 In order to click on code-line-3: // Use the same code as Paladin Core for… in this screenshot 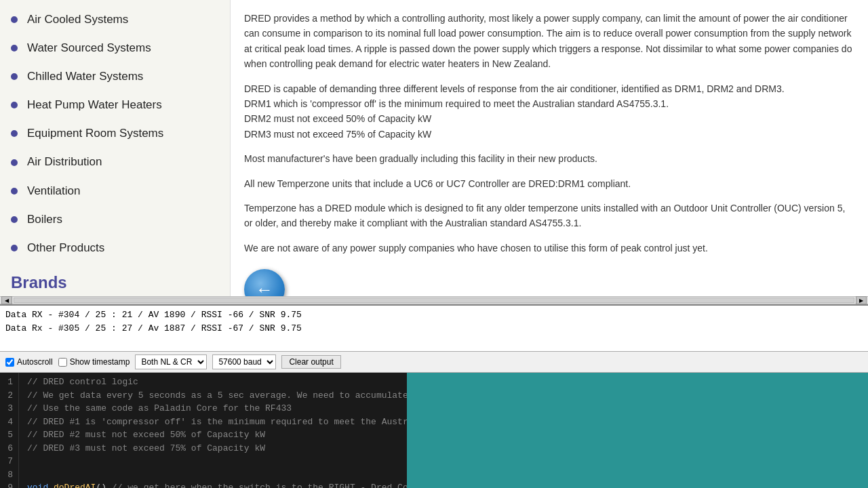, I will do `click(213, 409)`.